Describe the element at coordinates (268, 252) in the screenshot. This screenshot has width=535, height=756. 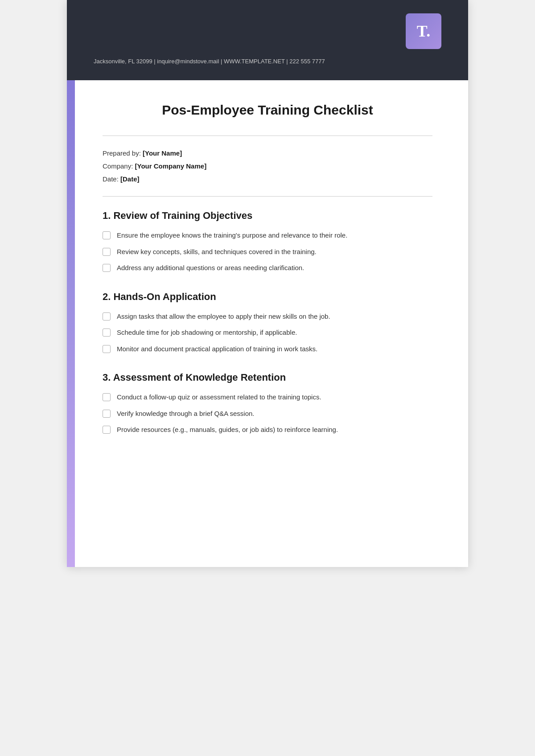
I see `list-item: Review key concepts, skills, and techniq…` at that location.